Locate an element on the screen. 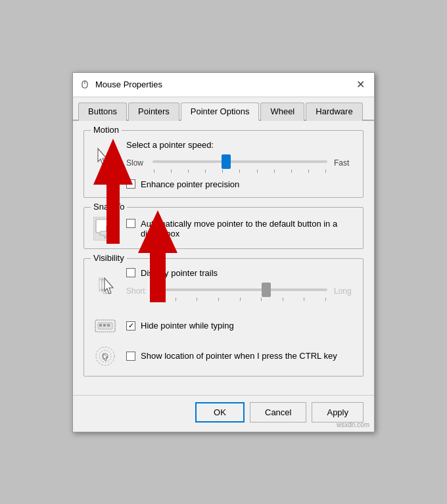  speed-slider-container is located at coordinates (240, 163).